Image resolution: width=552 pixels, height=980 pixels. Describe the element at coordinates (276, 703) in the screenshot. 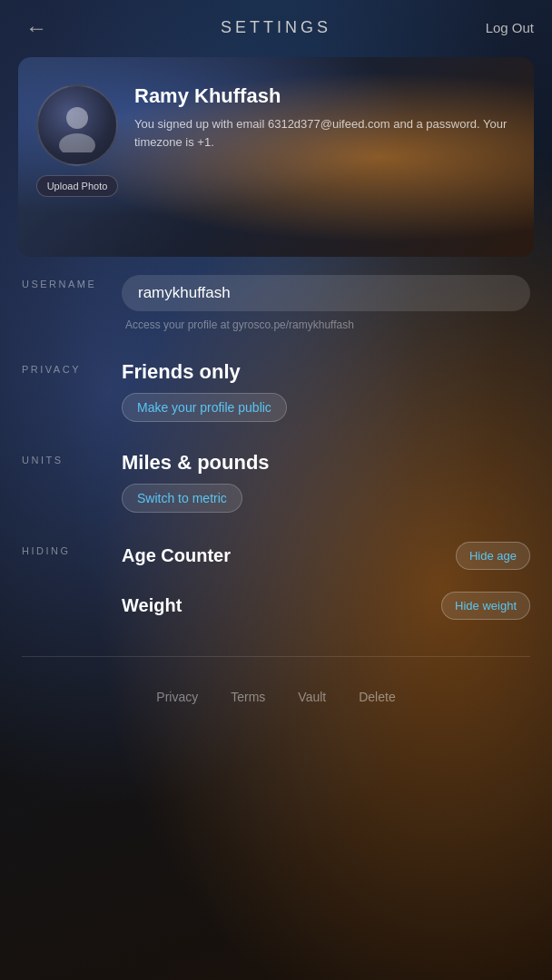

I see `footer-links: Privacy Terms Vault Delete` at that location.